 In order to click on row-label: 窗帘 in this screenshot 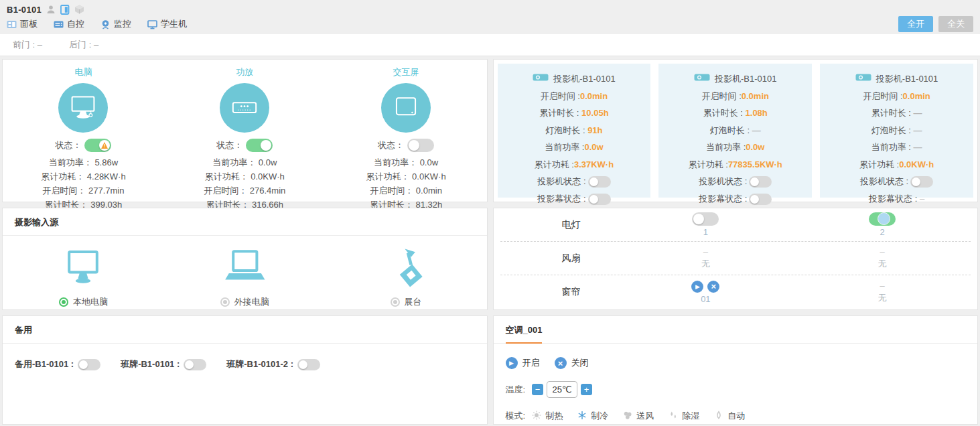, I will do `click(559, 292)`.